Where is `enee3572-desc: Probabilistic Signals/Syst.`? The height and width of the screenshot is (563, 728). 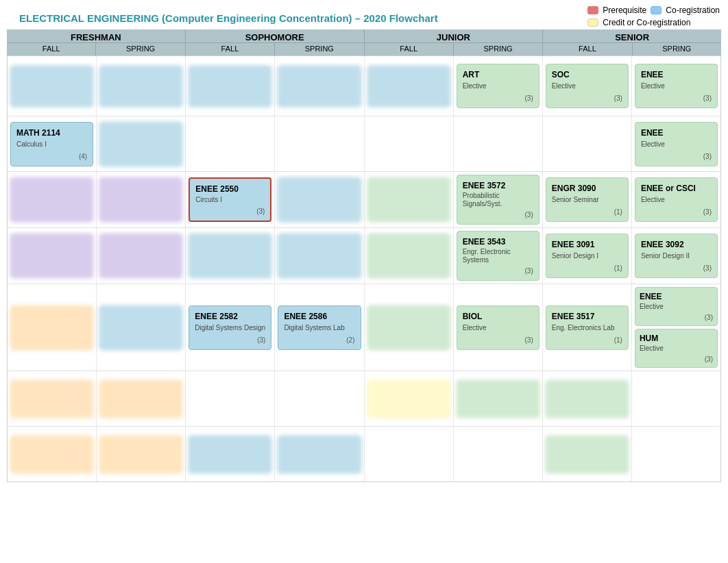 enee3572-desc: Probabilistic Signals/Syst. is located at coordinates (498, 200).